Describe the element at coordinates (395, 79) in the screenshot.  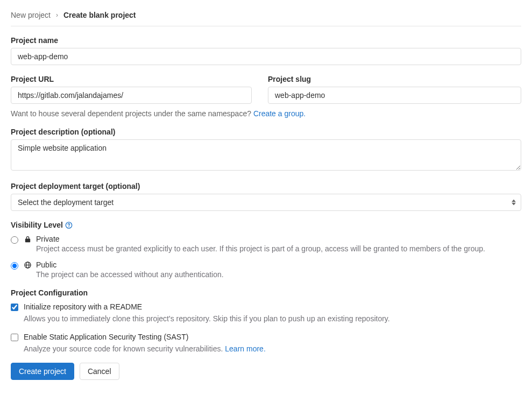
I see `project-slug-label: Project slug` at that location.